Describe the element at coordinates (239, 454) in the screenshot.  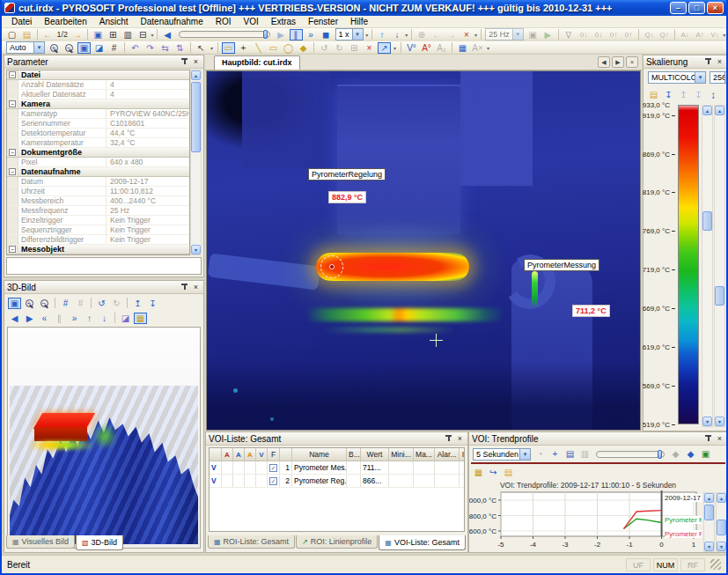
I see `alarm-sort2-icon: A` at that location.